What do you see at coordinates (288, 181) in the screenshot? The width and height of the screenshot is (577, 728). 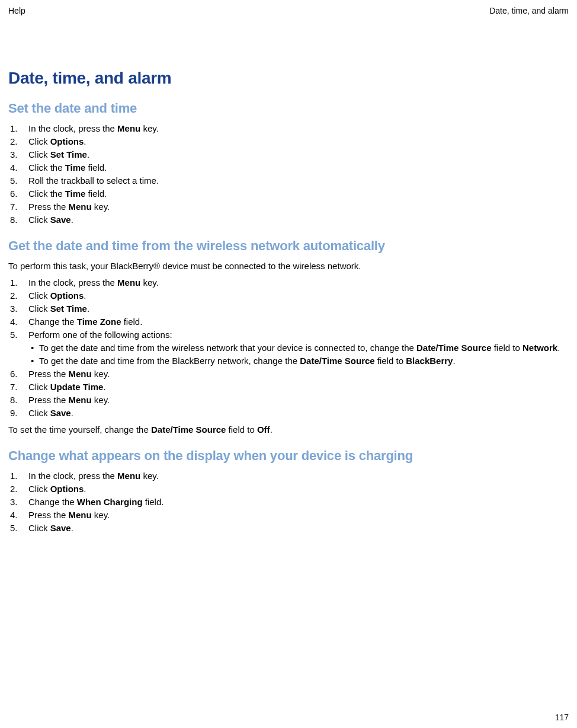 I see `list-item: Roll the trackball to select a time.` at bounding box center [288, 181].